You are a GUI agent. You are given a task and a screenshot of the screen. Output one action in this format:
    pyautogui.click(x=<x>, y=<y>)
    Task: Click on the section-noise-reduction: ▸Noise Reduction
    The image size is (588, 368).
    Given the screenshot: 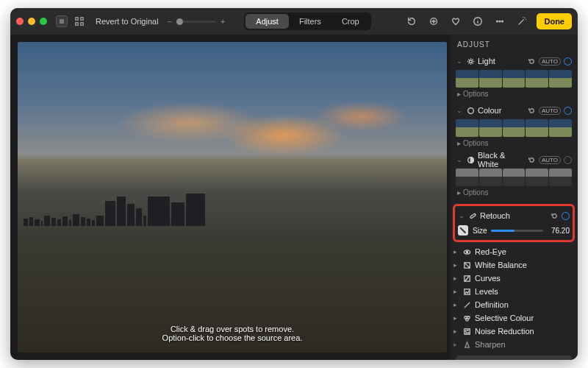 What is the action you would take?
    pyautogui.click(x=514, y=331)
    